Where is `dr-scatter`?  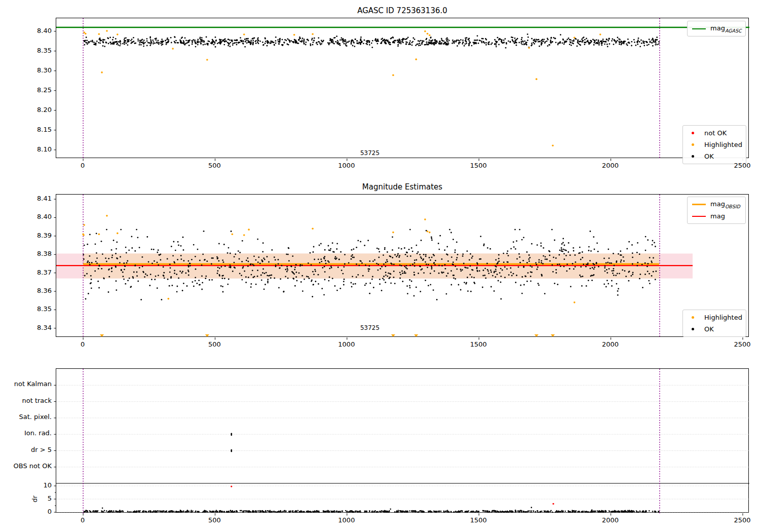 dr-scatter is located at coordinates (371, 511).